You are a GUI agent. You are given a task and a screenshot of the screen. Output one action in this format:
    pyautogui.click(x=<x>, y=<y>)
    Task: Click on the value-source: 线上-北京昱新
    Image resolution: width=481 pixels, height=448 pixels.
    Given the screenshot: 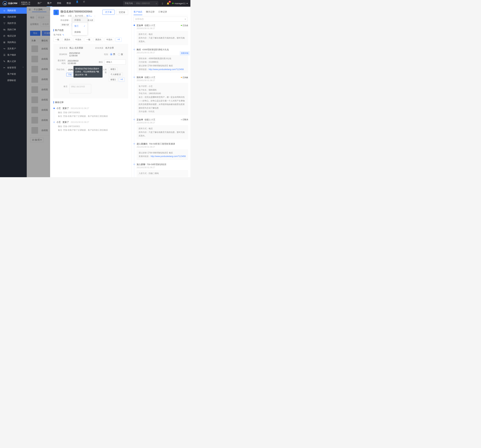 What is the action you would take?
    pyautogui.click(x=76, y=48)
    